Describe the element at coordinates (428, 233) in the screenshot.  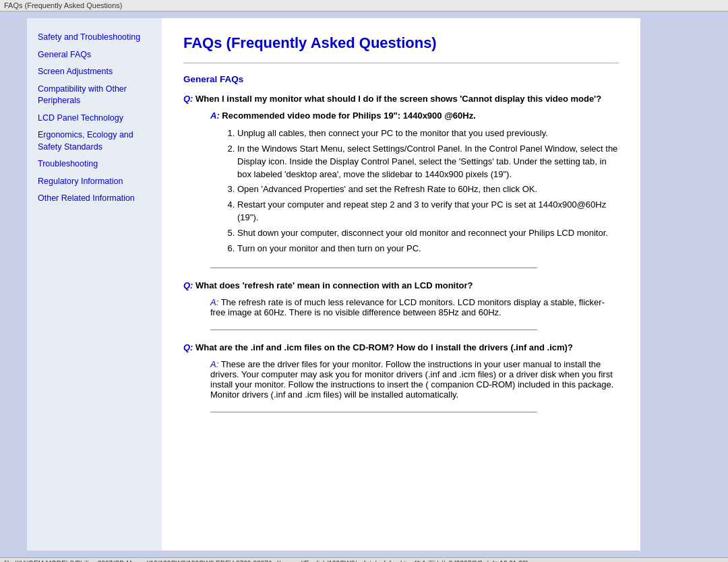
I see `step-1-5: Shut down your computer, disconnect your…` at that location.